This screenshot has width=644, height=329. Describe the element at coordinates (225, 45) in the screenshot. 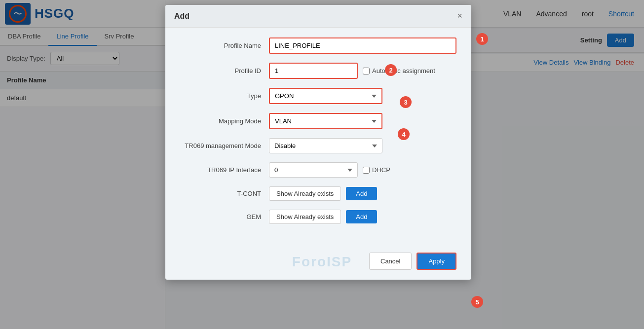

I see `profile-name-label: Profile Name` at that location.